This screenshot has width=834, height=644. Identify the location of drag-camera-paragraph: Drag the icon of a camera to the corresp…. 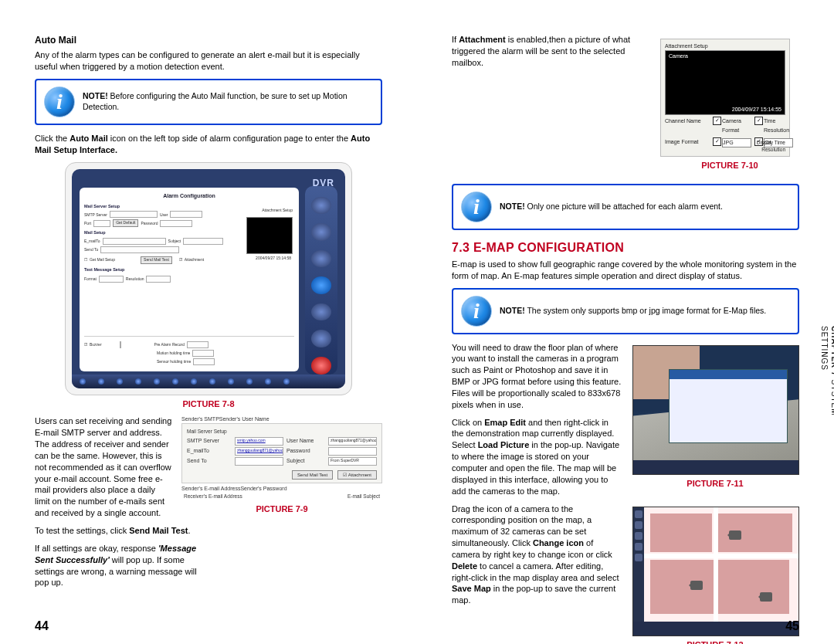
(537, 555).